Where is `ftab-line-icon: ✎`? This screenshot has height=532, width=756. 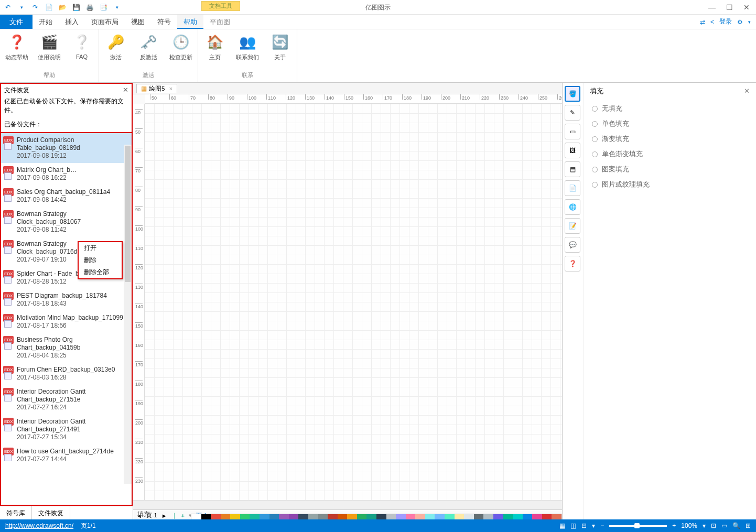
ftab-line-icon: ✎ is located at coordinates (573, 113).